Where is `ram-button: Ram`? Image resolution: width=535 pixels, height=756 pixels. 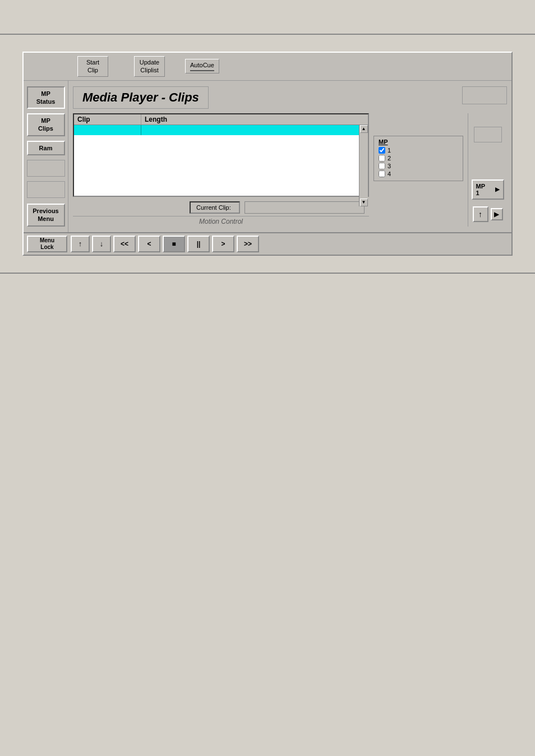
ram-button: Ram is located at coordinates (46, 148).